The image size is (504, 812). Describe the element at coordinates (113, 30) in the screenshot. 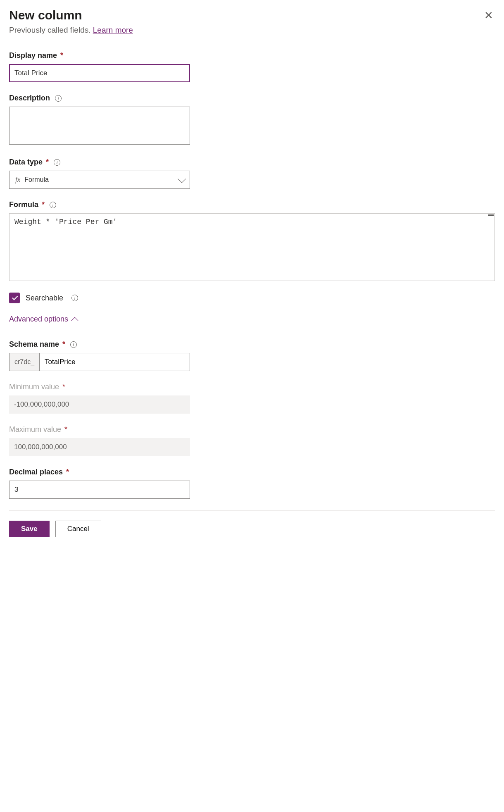

I see `learn-more-link: Learn more` at that location.